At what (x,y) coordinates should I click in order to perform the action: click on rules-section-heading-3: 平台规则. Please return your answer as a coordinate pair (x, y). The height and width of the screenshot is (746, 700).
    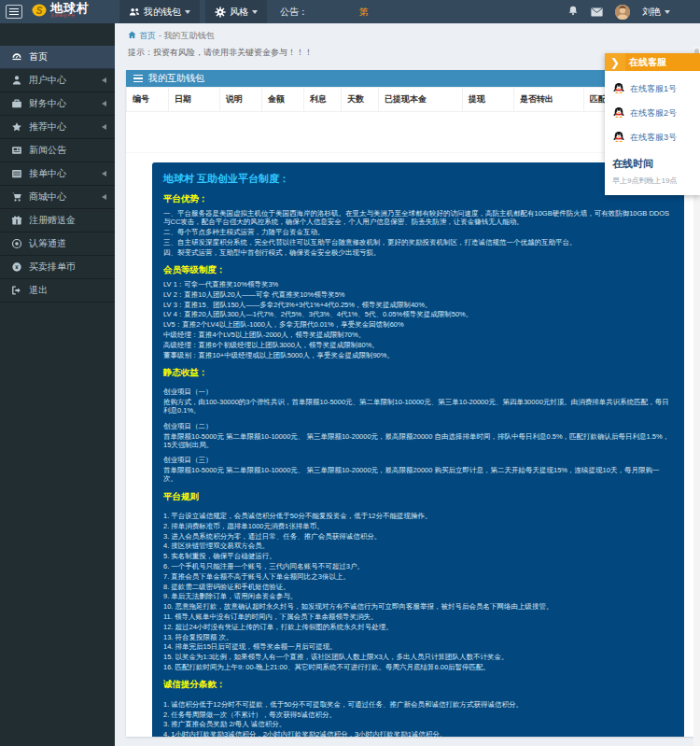
    Looking at the image, I should click on (418, 497).